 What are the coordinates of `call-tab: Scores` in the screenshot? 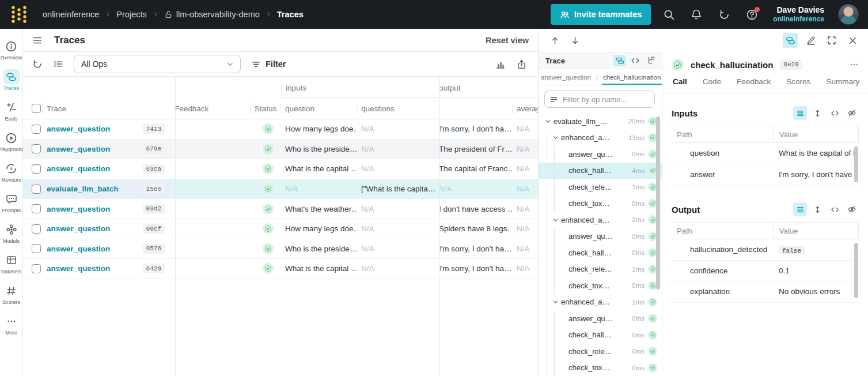 It's located at (798, 85).